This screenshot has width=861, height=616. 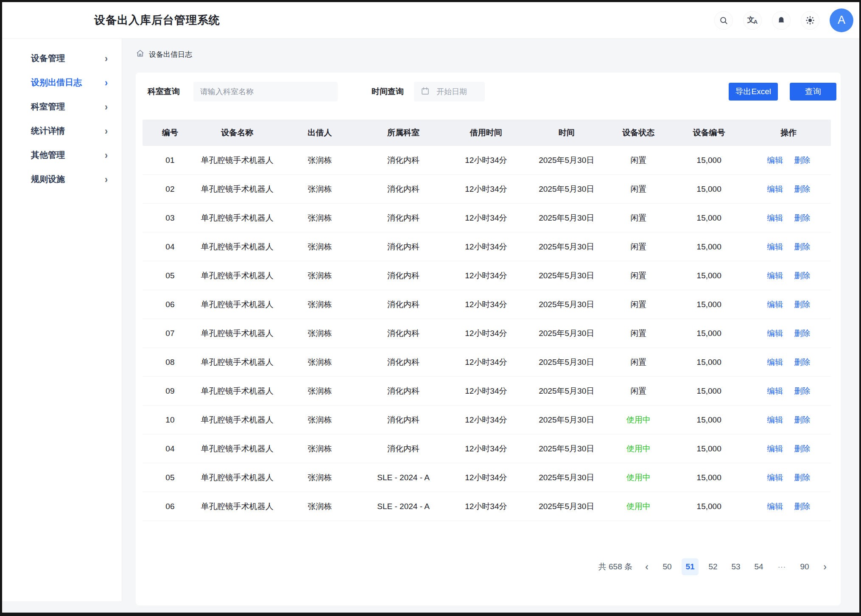 What do you see at coordinates (736, 567) in the screenshot?
I see `page-button: 53` at bounding box center [736, 567].